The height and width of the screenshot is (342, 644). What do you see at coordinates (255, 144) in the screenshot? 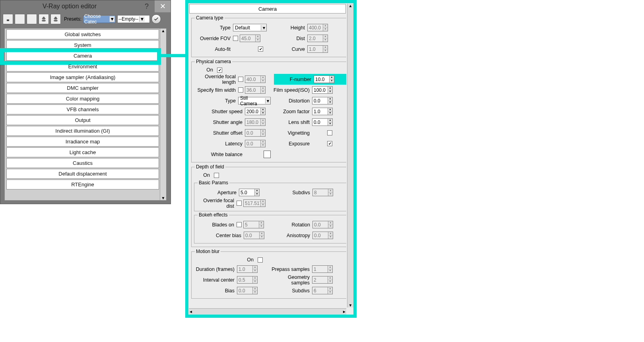
I see `latency-spinner: ▲▼` at bounding box center [255, 144].